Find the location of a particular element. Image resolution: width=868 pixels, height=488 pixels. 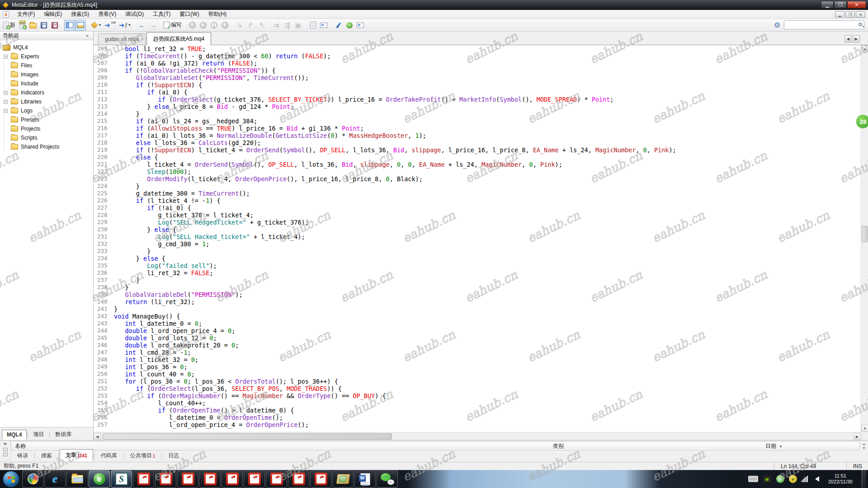

navigator-close-icon: × is located at coordinates (87, 36).